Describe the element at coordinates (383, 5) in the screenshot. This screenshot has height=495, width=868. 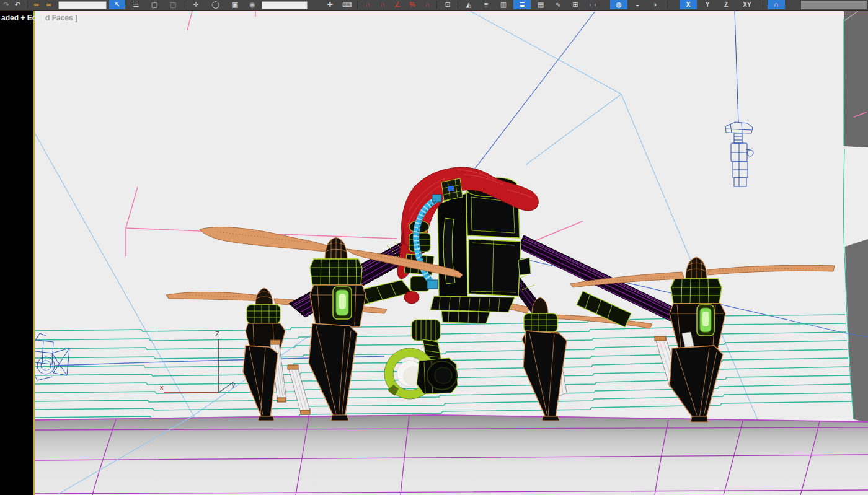
I see `snap-toggle-3d-icon: ∩` at that location.